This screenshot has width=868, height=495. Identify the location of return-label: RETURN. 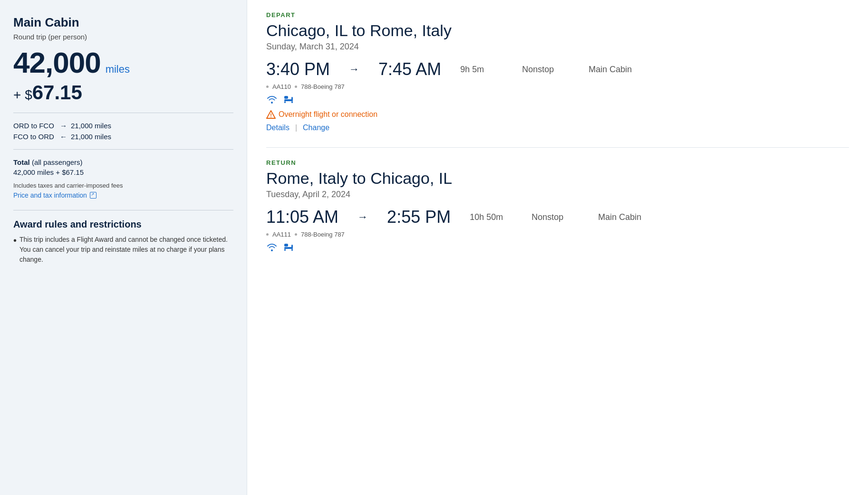
(558, 162).